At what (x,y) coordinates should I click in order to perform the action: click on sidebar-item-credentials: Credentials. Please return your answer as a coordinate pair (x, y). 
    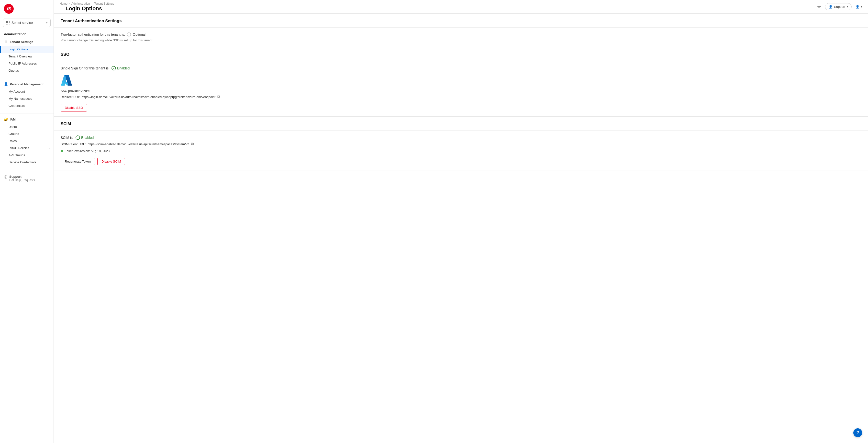
    Looking at the image, I should click on (27, 106).